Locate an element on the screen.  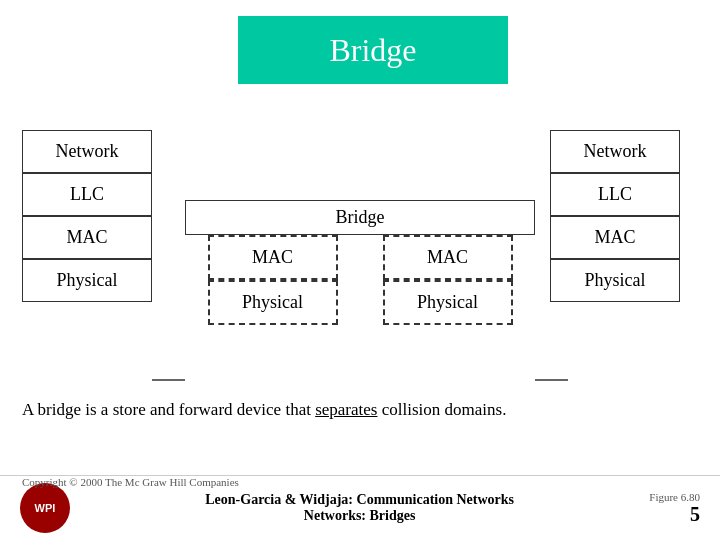
center-phys1-box: Physical is located at coordinates (273, 302).